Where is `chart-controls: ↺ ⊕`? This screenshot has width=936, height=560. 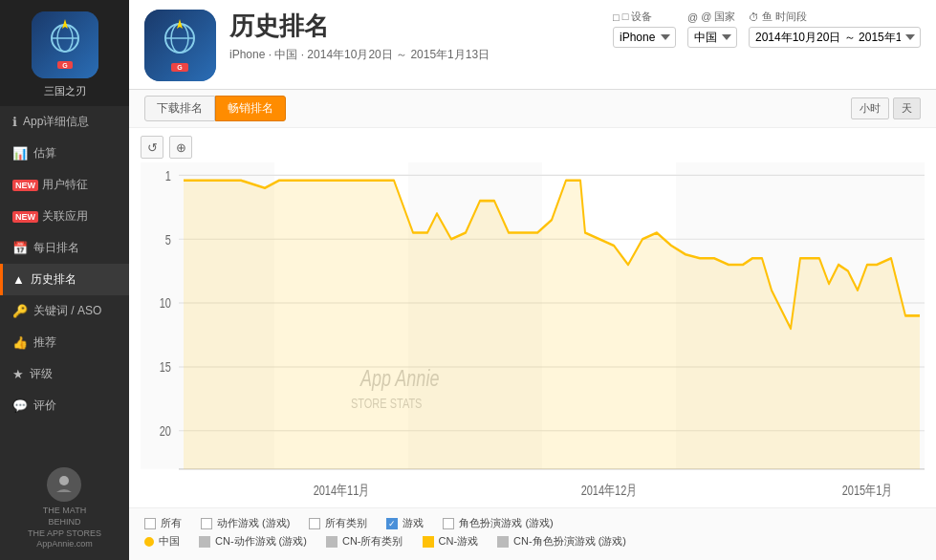
chart-controls: ↺ ⊕ is located at coordinates (533, 147).